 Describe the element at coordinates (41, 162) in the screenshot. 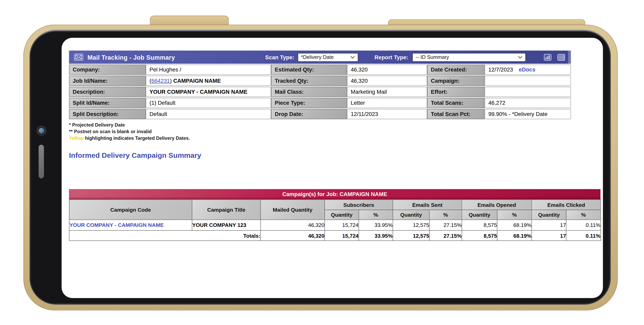

I see `speaker-grille` at that location.